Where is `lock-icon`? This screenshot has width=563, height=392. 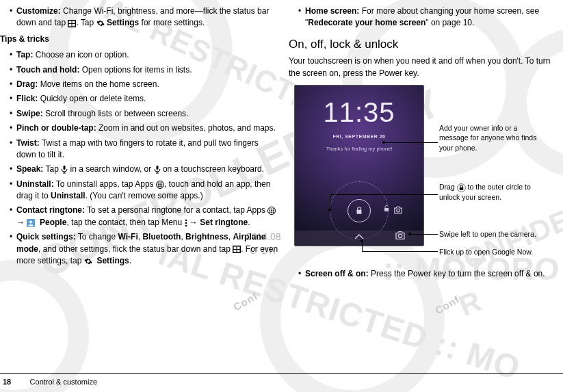
lock-icon is located at coordinates (359, 211).